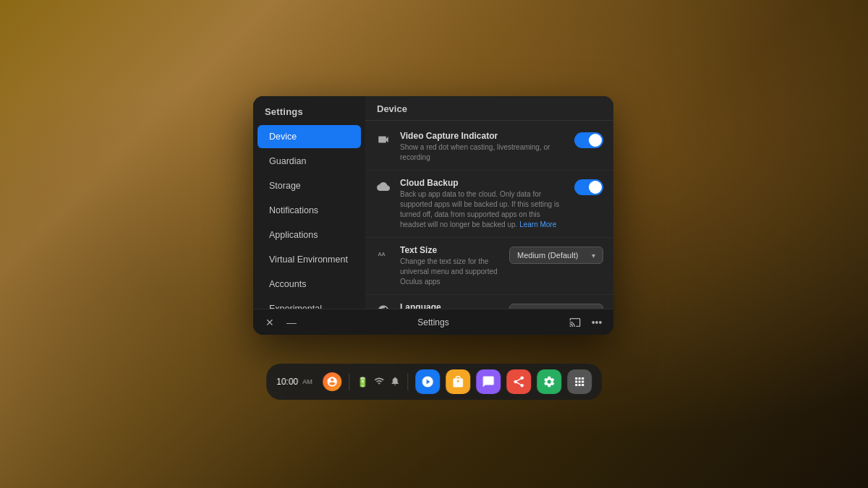 The height and width of the screenshot is (488, 868). Describe the element at coordinates (556, 255) in the screenshot. I see `text-size-dropdown: Medium (Default) ▾` at that location.